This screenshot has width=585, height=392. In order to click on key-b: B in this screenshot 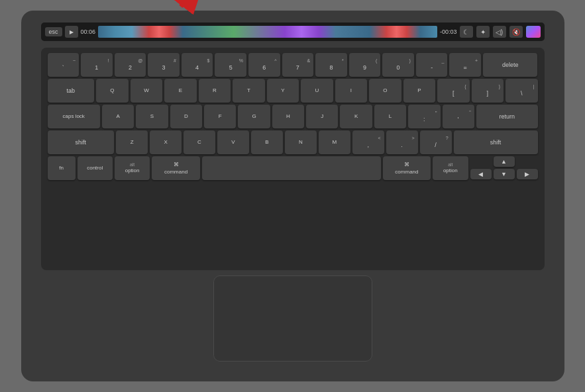, I will do `click(267, 142)`.